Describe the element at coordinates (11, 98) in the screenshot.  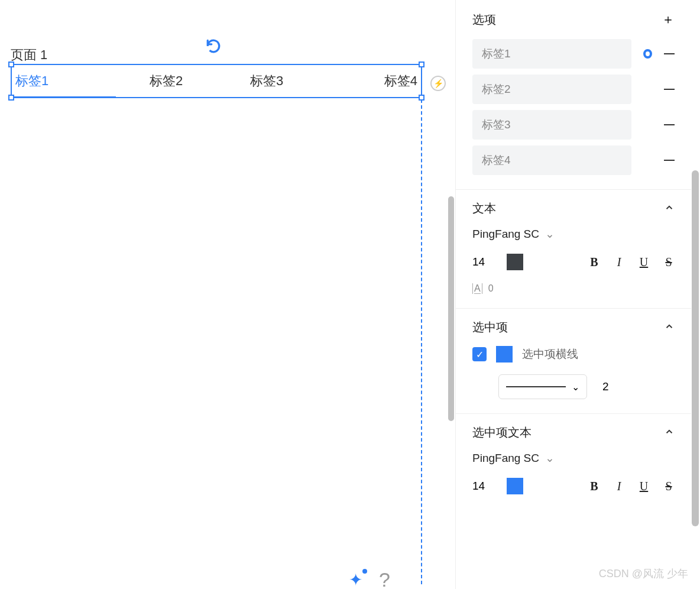
I see `resize-handle-bl` at that location.